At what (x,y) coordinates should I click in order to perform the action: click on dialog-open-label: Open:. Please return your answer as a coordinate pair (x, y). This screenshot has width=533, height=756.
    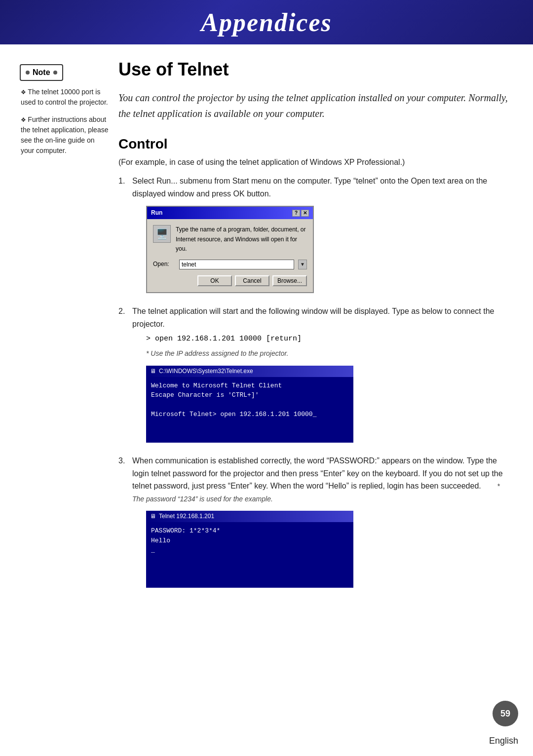
    Looking at the image, I should click on (164, 265).